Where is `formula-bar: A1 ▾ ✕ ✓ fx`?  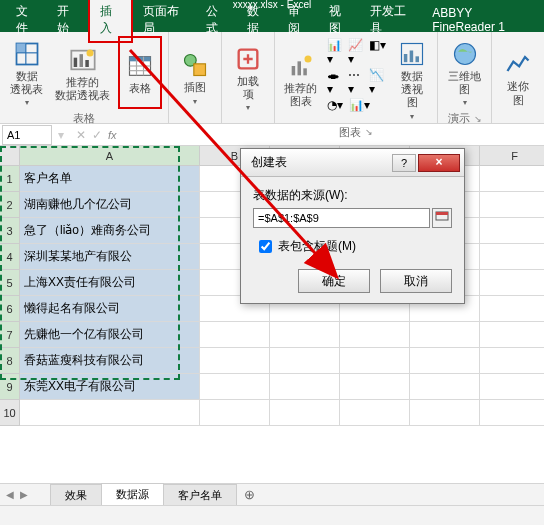
formula-bar: A1 ▾ ✕ ✓ fx is located at coordinates (272, 135).